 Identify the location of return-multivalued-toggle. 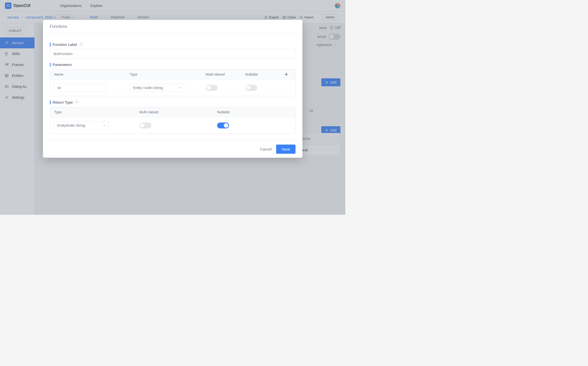
(145, 125).